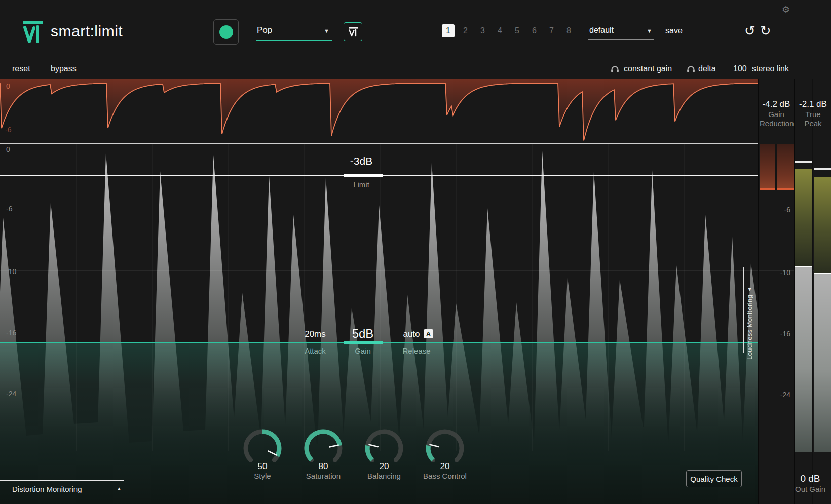  I want to click on limit-handle, so click(363, 176).